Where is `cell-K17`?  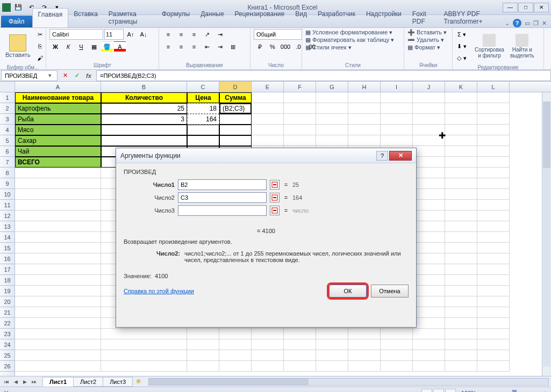
cell-K17 is located at coordinates (461, 270).